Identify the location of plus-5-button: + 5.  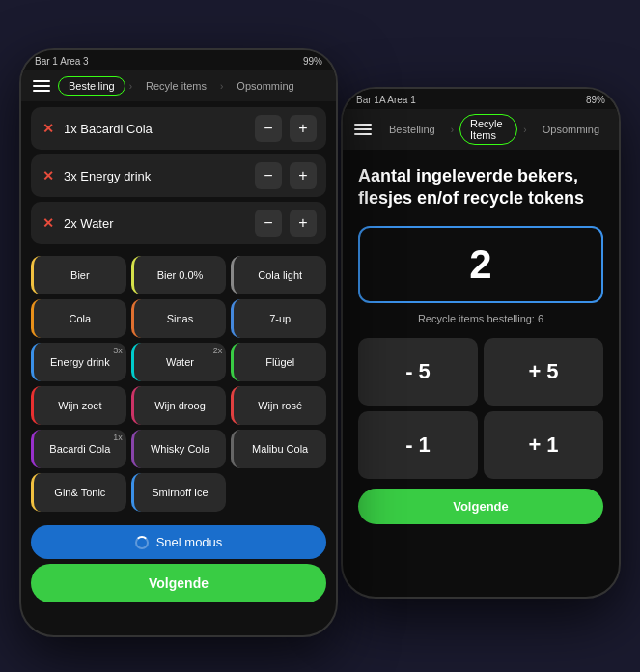
(543, 372).